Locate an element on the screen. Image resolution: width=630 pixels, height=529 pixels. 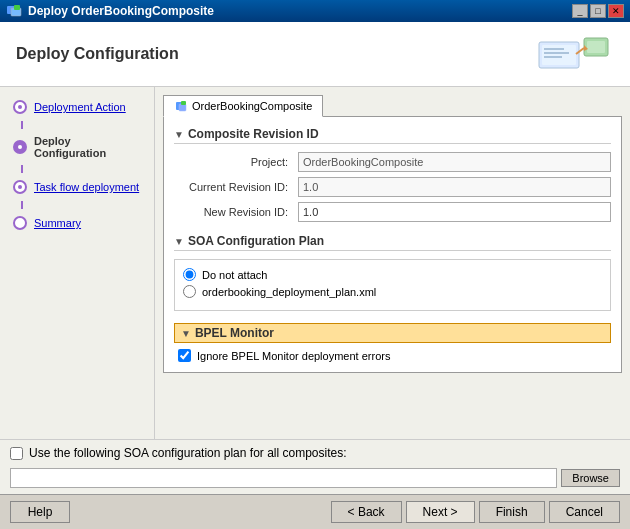
footer: Help < Back Next > Finish Cancel is located at coordinates (315, 512).